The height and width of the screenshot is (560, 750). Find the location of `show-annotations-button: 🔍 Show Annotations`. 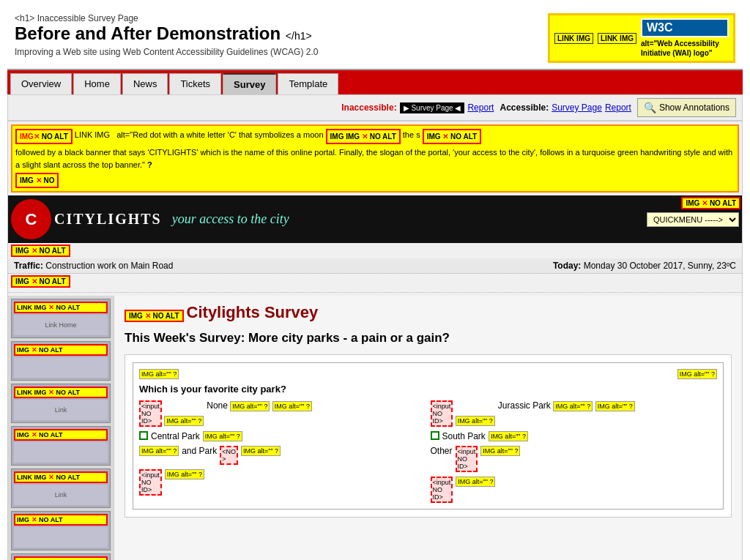

show-annotations-button: 🔍 Show Annotations is located at coordinates (687, 108).